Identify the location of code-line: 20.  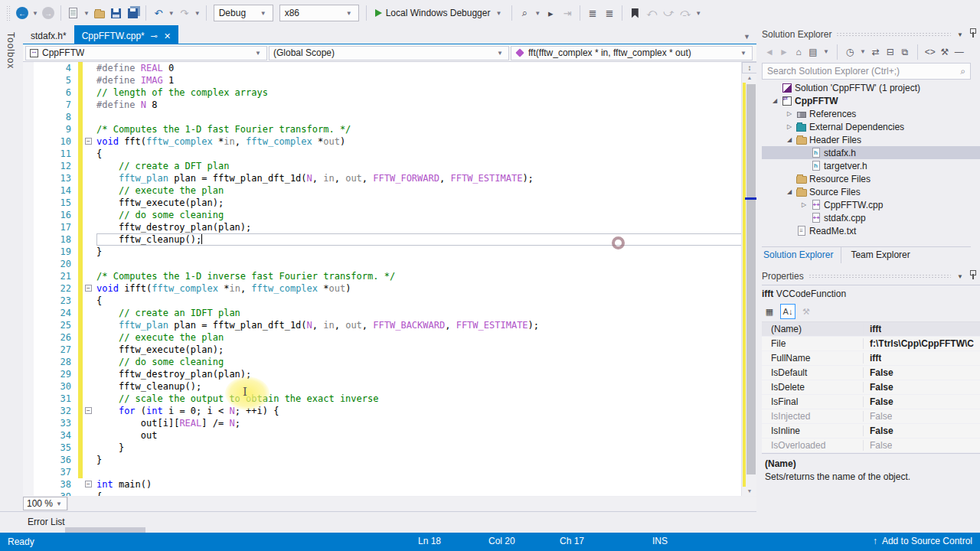
(390, 264).